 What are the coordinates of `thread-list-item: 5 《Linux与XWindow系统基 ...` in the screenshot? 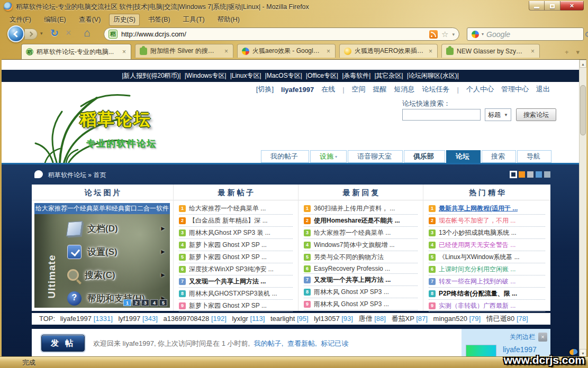 It's located at (487, 257).